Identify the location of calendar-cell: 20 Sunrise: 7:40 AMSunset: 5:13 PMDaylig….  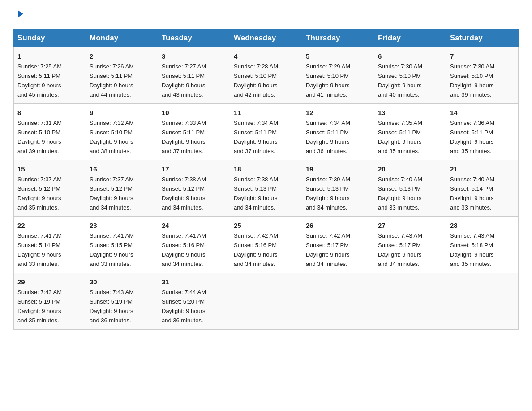
(410, 188).